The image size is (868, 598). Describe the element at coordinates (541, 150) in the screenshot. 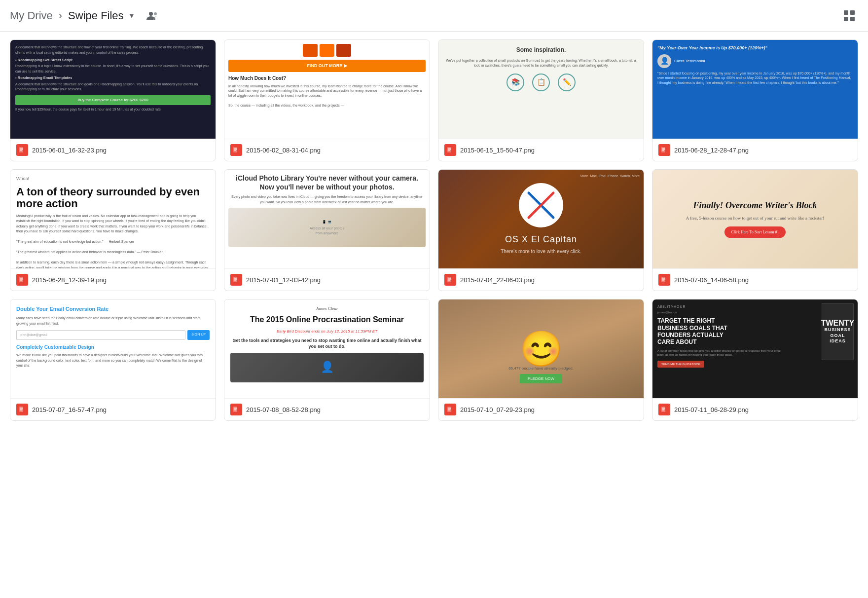

I see `file-footer: 2015-06-15_15-50-47.png` at that location.